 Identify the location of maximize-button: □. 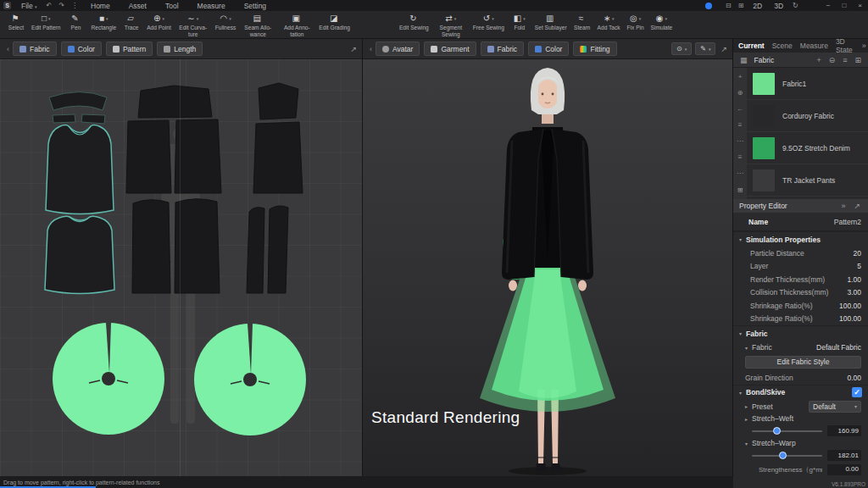
(844, 5).